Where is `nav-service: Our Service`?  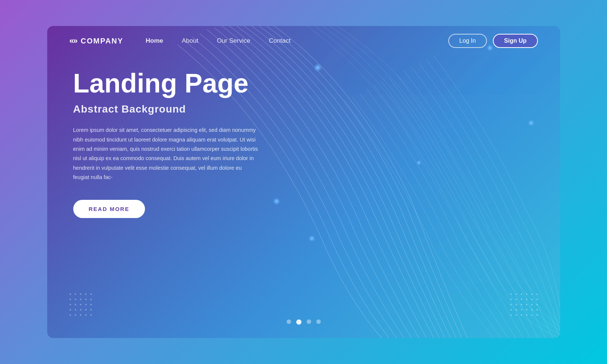
nav-service: Our Service is located at coordinates (233, 41).